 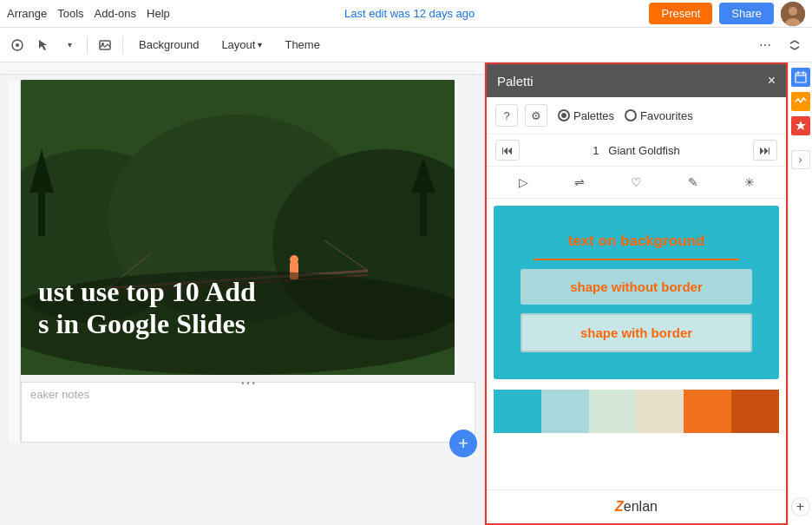 I want to click on palettes-label: Palettes, so click(x=593, y=116).